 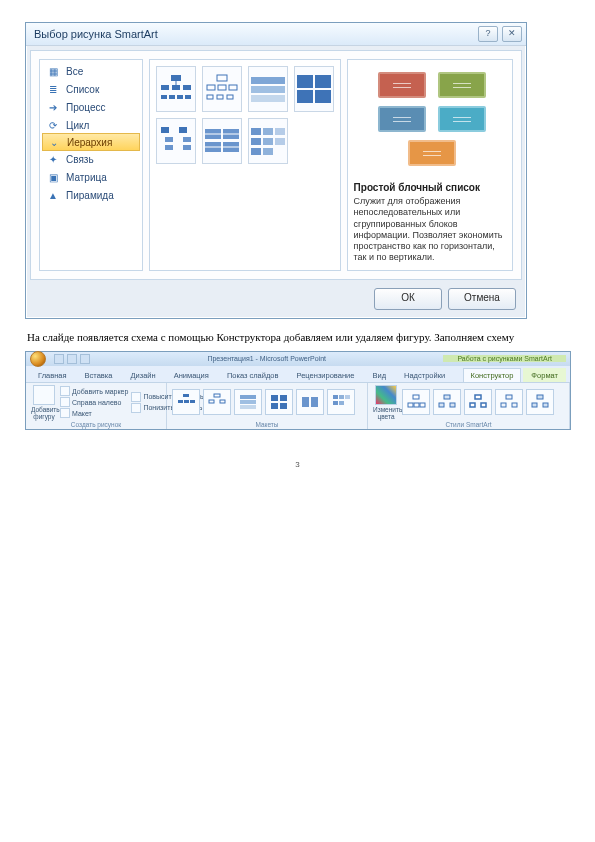 What do you see at coordinates (65, 413) in the screenshot?
I see `layout-icon` at bounding box center [65, 413].